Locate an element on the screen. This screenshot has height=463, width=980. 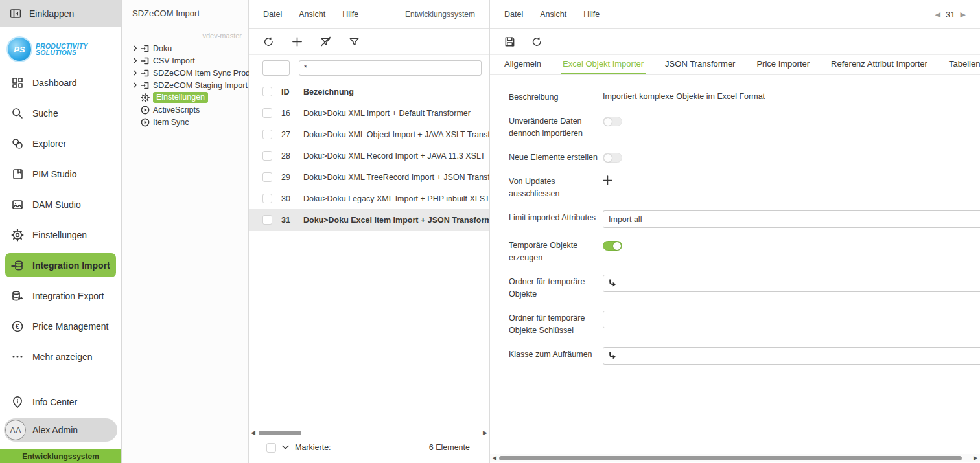
tab-tabellen-attribut-importer: Tabellen Attribut Importer is located at coordinates (964, 67).